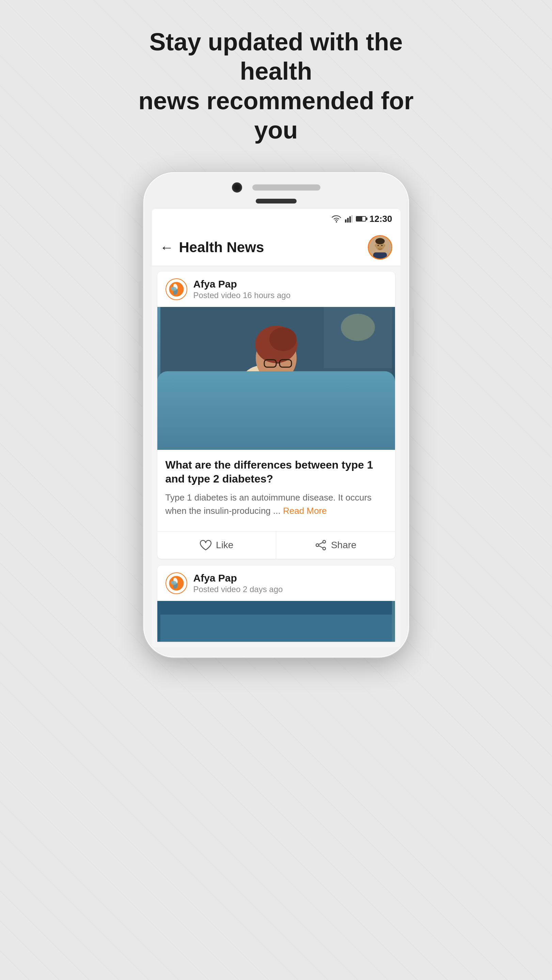  What do you see at coordinates (276, 378) in the screenshot?
I see `article-illustration` at bounding box center [276, 378].